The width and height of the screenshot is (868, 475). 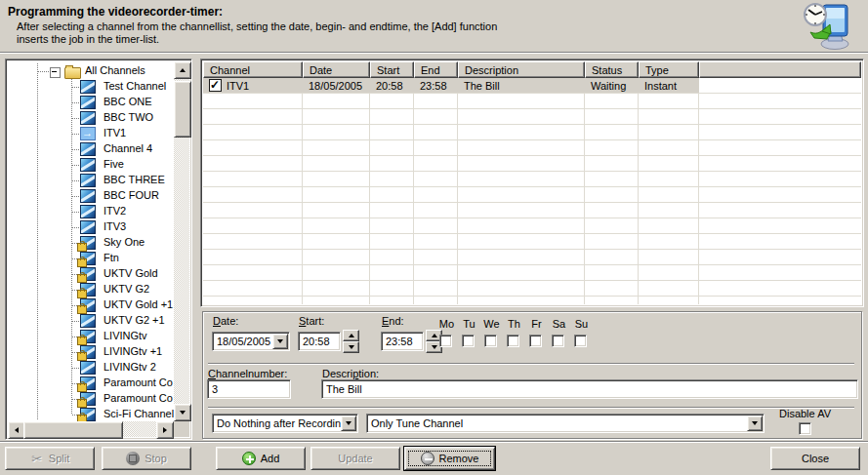 I want to click on tree-item-label: Channel 4, so click(x=128, y=148).